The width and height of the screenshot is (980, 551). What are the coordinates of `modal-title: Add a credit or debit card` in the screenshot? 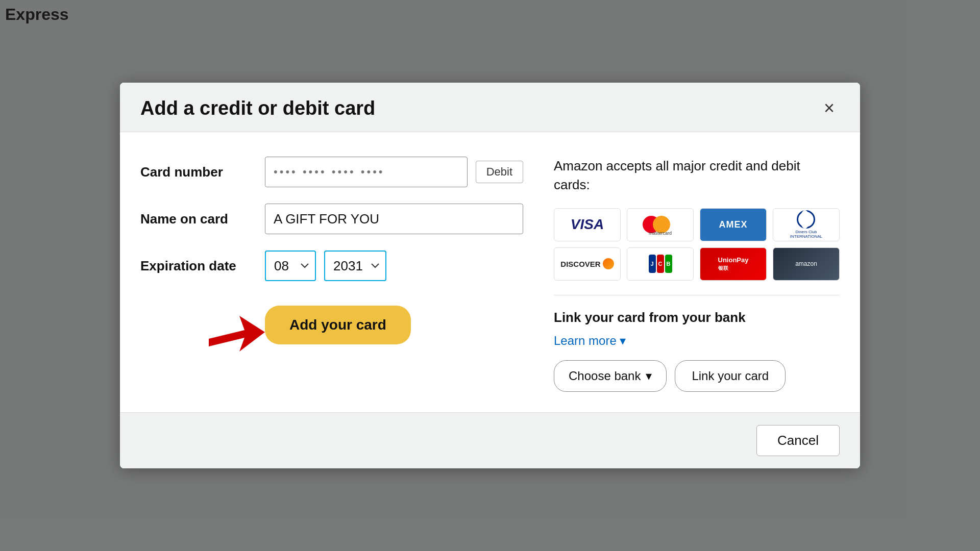 It's located at (258, 108).